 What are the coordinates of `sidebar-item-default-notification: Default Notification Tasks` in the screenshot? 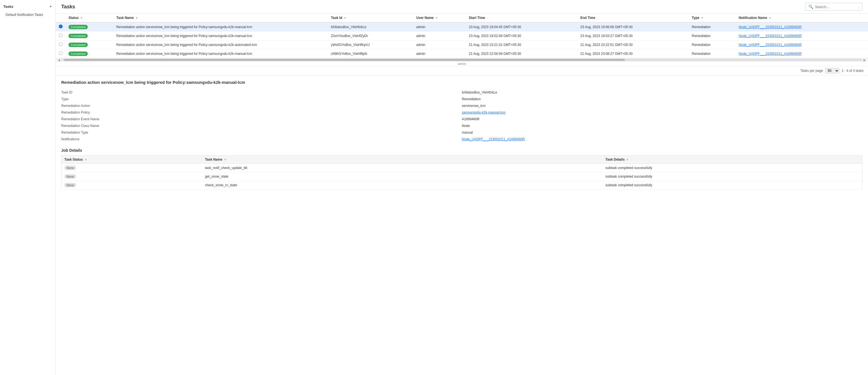 It's located at (28, 15).